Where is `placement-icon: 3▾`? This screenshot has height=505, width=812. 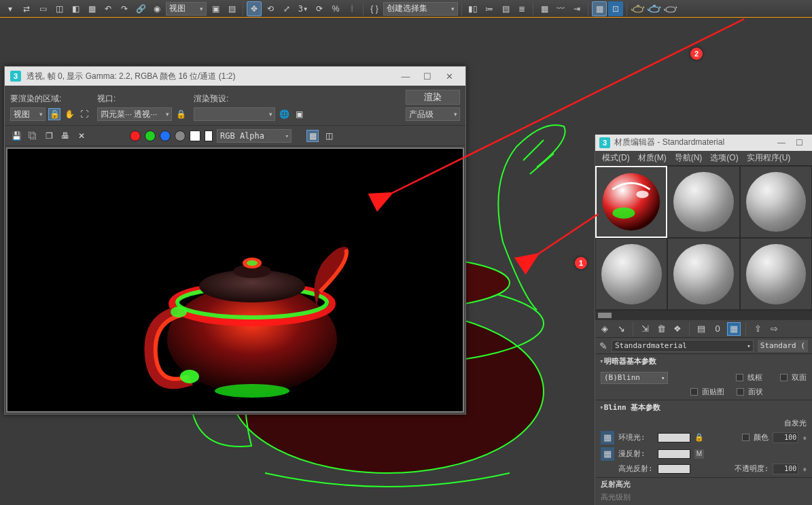
placement-icon: 3▾ is located at coordinates (303, 9).